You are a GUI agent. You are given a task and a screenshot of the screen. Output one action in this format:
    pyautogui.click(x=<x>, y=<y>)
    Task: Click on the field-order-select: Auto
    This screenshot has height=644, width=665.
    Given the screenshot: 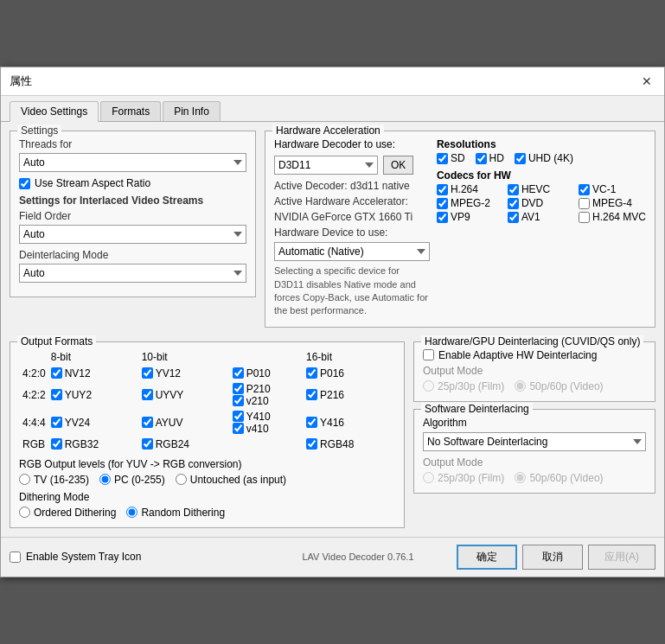 What is the action you would take?
    pyautogui.click(x=133, y=234)
    